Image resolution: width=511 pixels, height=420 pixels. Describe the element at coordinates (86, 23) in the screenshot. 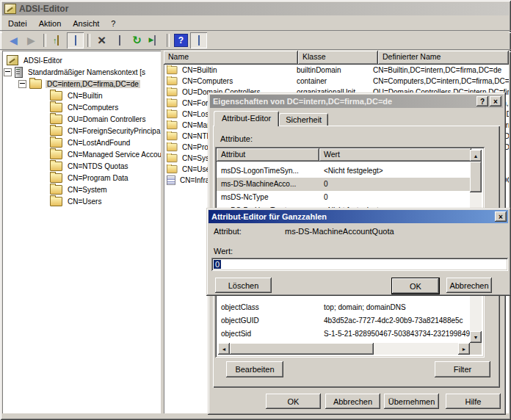

I see `menu-item: Ansicht` at that location.